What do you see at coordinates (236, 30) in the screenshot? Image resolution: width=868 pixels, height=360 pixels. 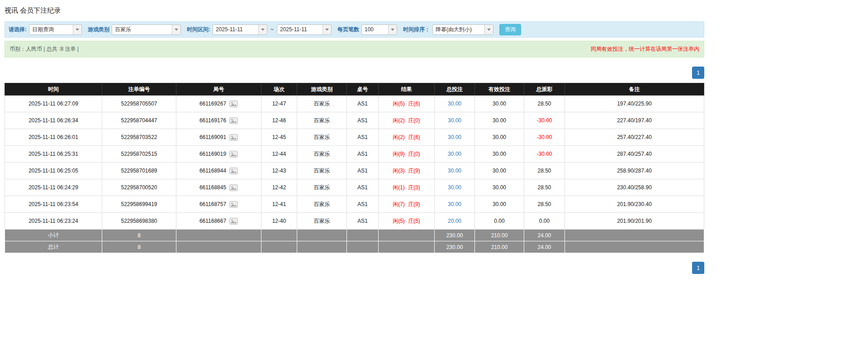 I see `date-from-input` at bounding box center [236, 30].